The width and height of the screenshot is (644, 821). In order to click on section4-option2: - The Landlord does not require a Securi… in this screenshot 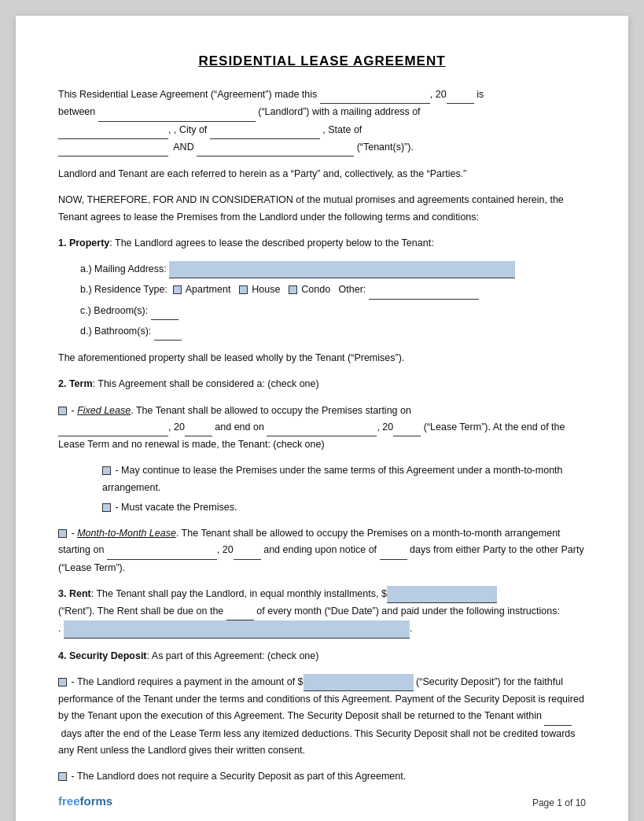, I will do `click(322, 777)`.